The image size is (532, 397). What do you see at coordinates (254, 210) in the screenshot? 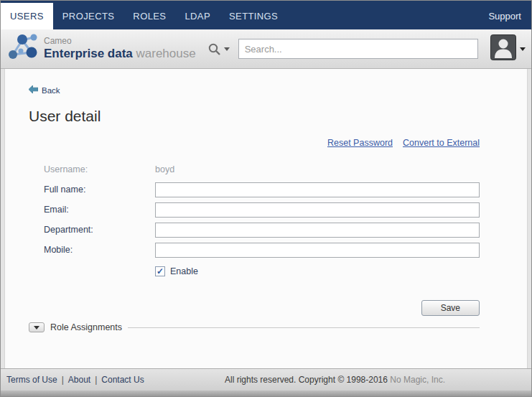
I see `email-row: Email:` at bounding box center [254, 210].